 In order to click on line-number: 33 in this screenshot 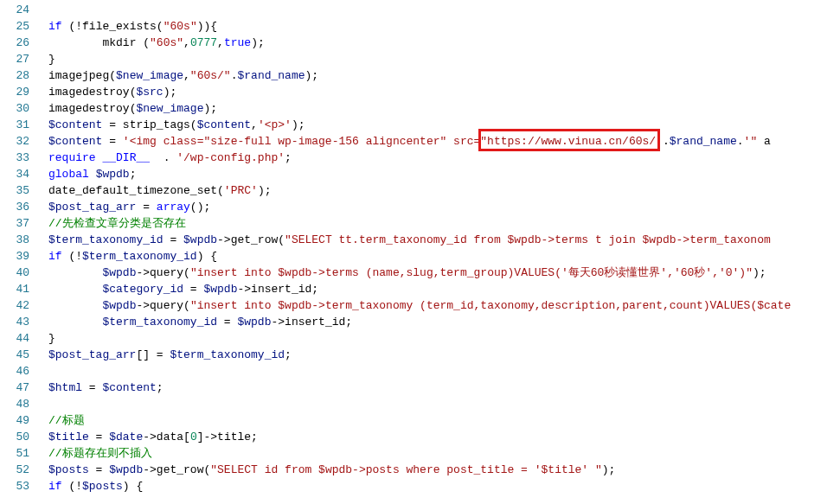, I will do `click(15, 157)`.